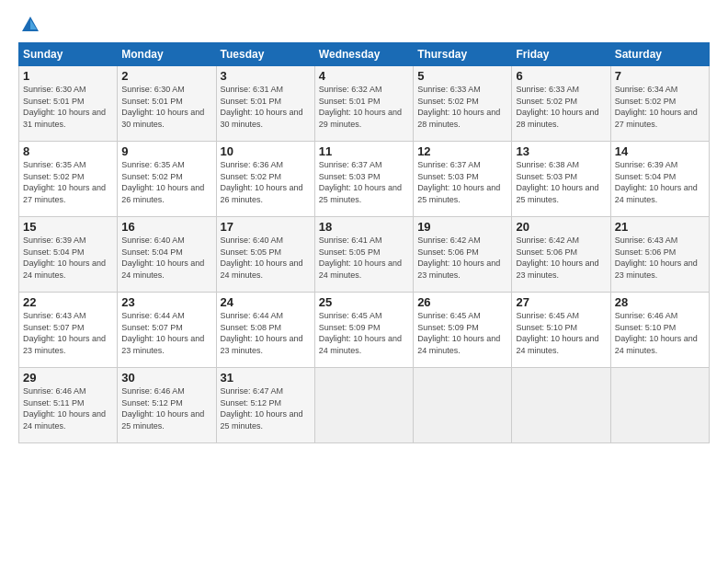 The image size is (728, 563). Describe the element at coordinates (364, 255) in the screenshot. I see `week-row-3: 15Sunrise: 6:39 AMSunset: 5:04 PMDayligh…` at that location.